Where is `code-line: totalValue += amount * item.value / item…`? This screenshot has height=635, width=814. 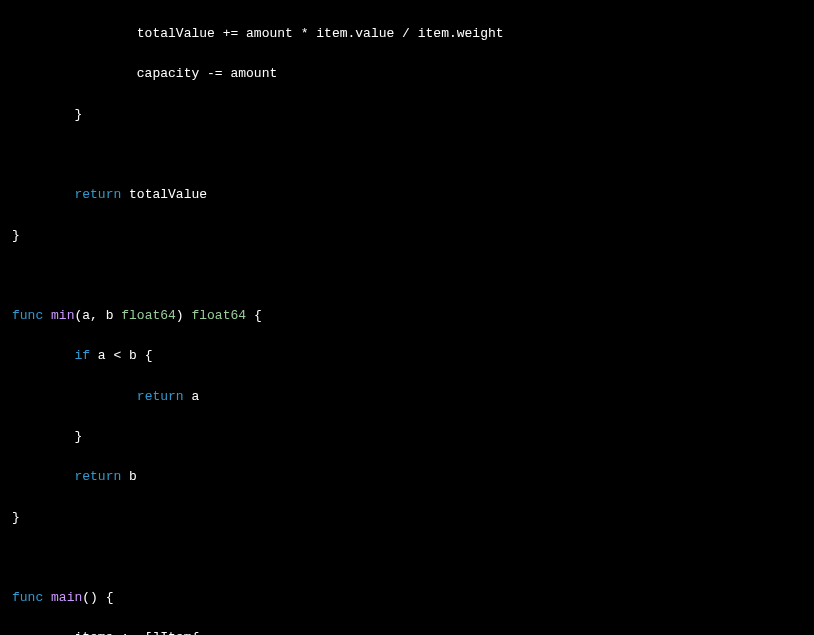
code-line: totalValue += amount * item.value / item… is located at coordinates (407, 34).